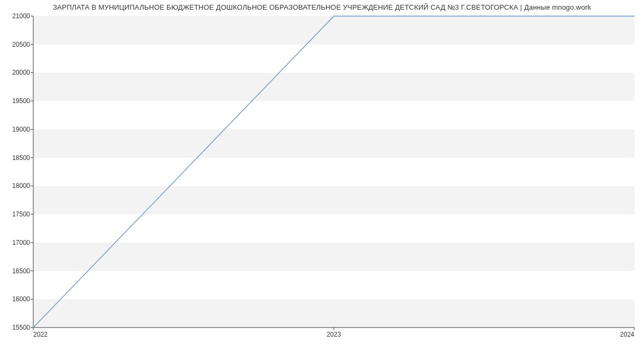 The image size is (644, 349). I want to click on y-tick-label: 15500, so click(21, 328).